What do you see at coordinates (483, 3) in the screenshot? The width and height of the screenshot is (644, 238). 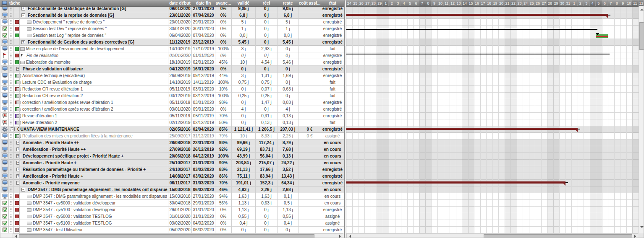 I see `day-header-cell: 17` at bounding box center [483, 3].